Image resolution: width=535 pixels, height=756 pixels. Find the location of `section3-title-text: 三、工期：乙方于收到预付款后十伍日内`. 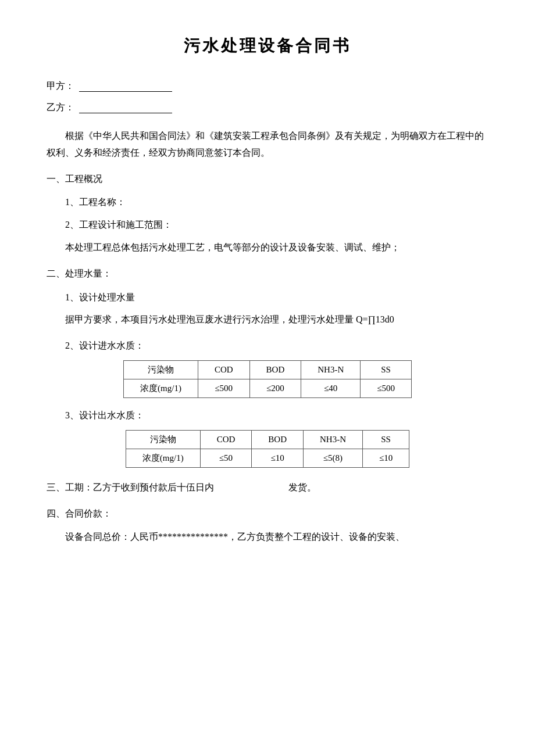

section3-title-text: 三、工期：乙方于收到预付款后十伍日内 is located at coordinates (130, 487).